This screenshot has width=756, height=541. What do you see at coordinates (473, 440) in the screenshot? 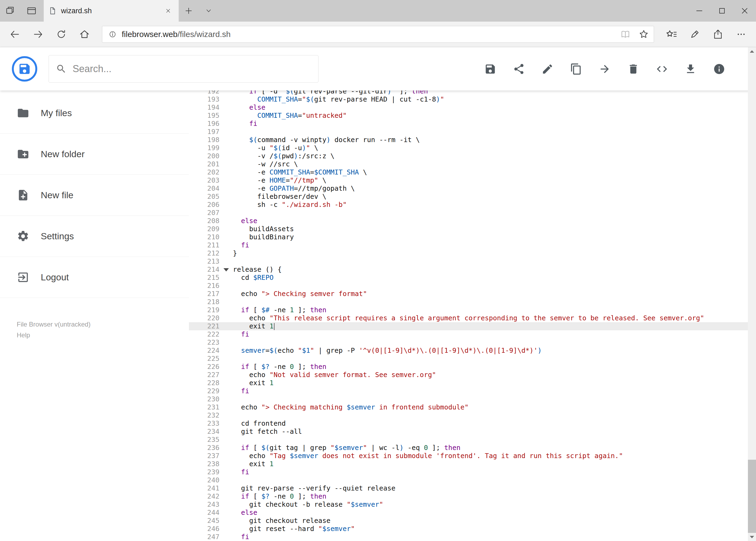
I see `code-line-235: 235` at bounding box center [473, 440].